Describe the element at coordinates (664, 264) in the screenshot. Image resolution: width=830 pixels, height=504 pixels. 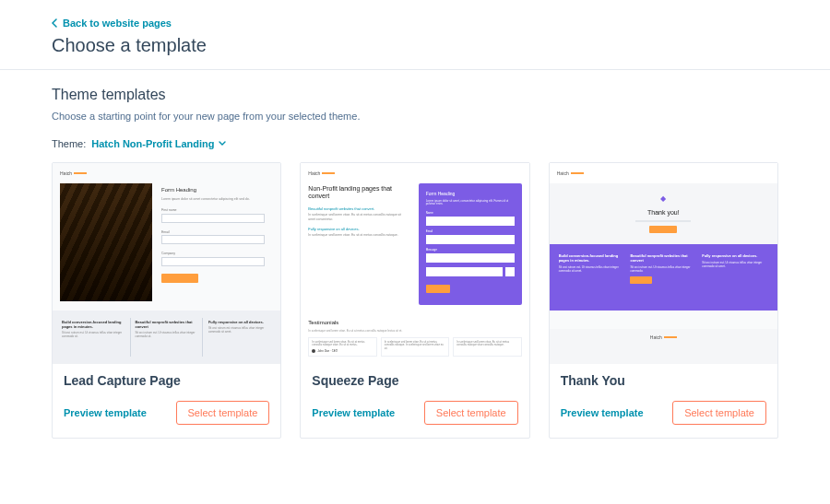
I see `template-thumbnail: Hatch ◆ Thank you! Build conversion-focu…` at that location.